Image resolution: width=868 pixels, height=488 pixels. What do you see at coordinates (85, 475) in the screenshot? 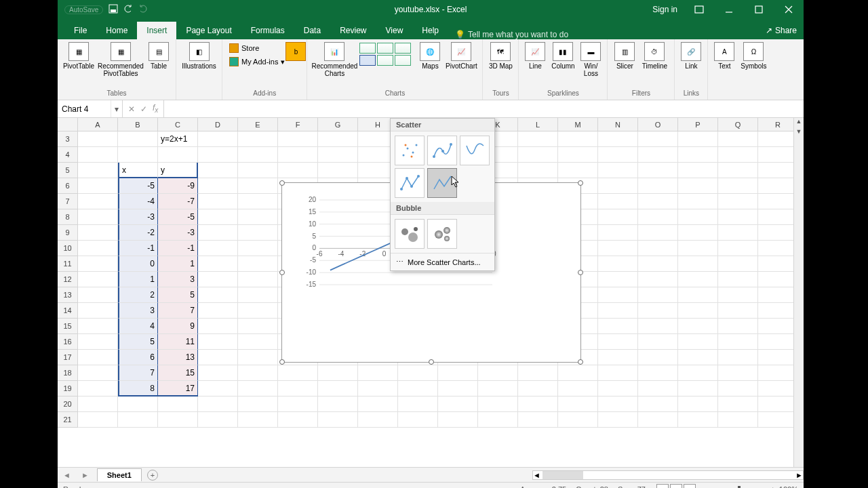
I see `sheet-nav-next-icon: ►` at bounding box center [85, 475].